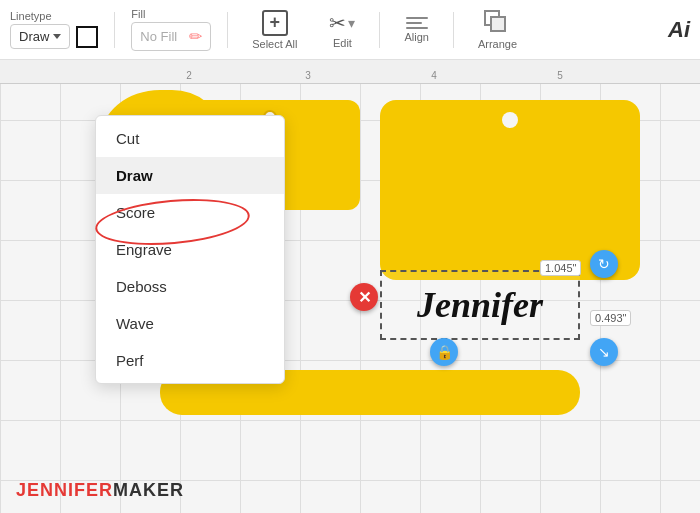 The width and height of the screenshot is (700, 513). What do you see at coordinates (274, 44) in the screenshot?
I see `select-all-label: Select All` at bounding box center [274, 44].